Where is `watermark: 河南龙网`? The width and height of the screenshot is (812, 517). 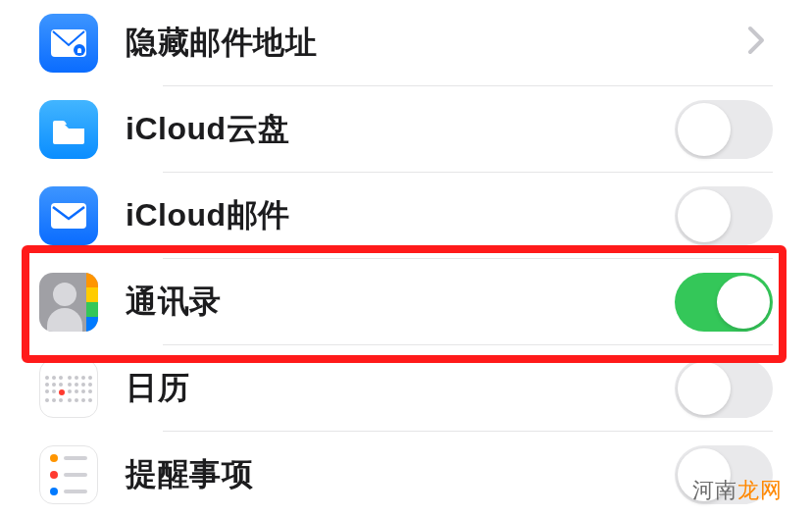 watermark: 河南龙网 is located at coordinates (737, 491).